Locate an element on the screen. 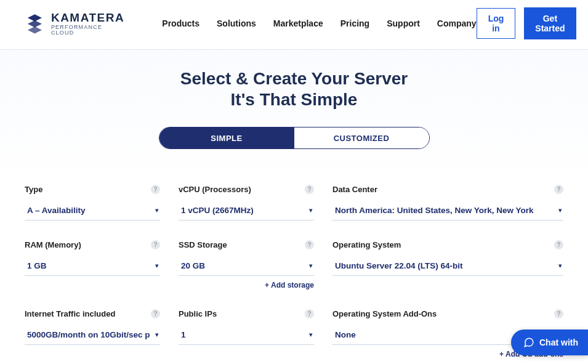 The image size is (588, 364). login-button: Log in is located at coordinates (496, 23).